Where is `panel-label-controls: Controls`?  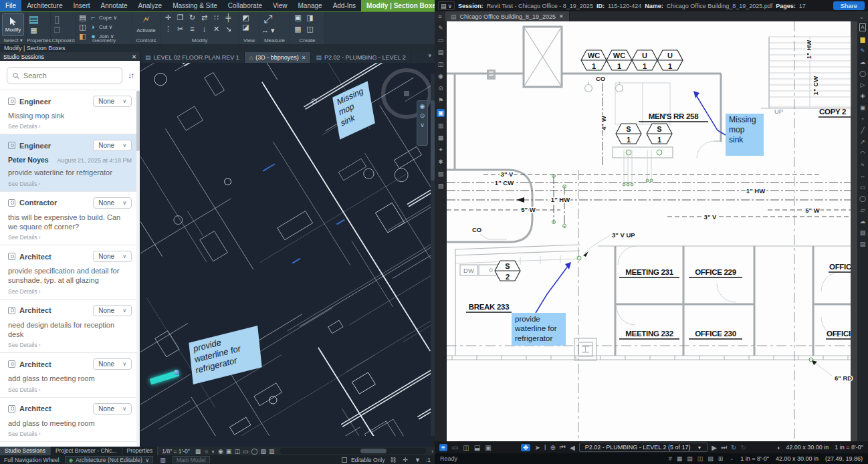
panel-label-controls: Controls is located at coordinates (146, 40).